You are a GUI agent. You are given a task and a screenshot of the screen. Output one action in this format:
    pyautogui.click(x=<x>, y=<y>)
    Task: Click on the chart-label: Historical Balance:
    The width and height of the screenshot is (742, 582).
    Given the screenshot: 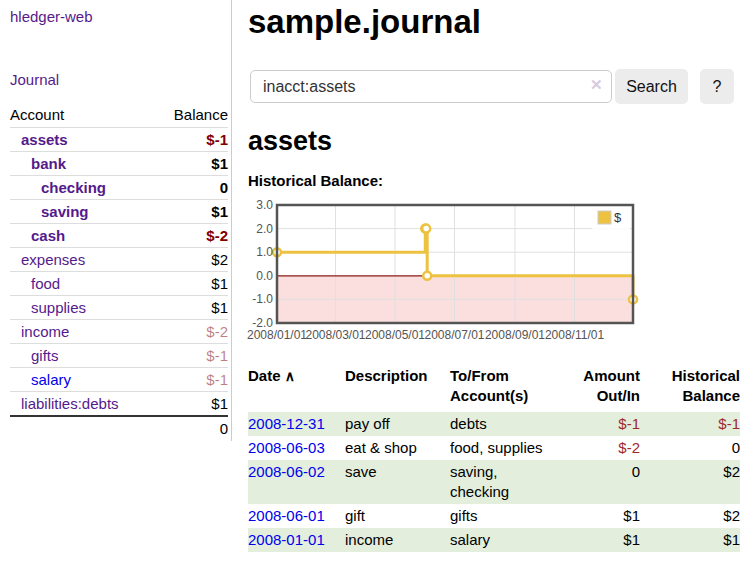 What is the action you would take?
    pyautogui.click(x=316, y=180)
    